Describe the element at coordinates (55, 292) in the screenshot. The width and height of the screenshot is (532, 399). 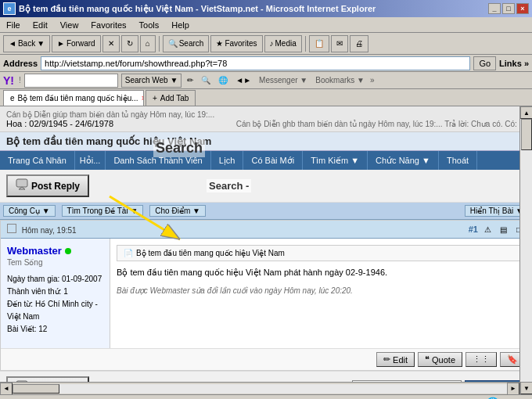
I see `member-level-row: Thành viên thứ: 1` at that location.